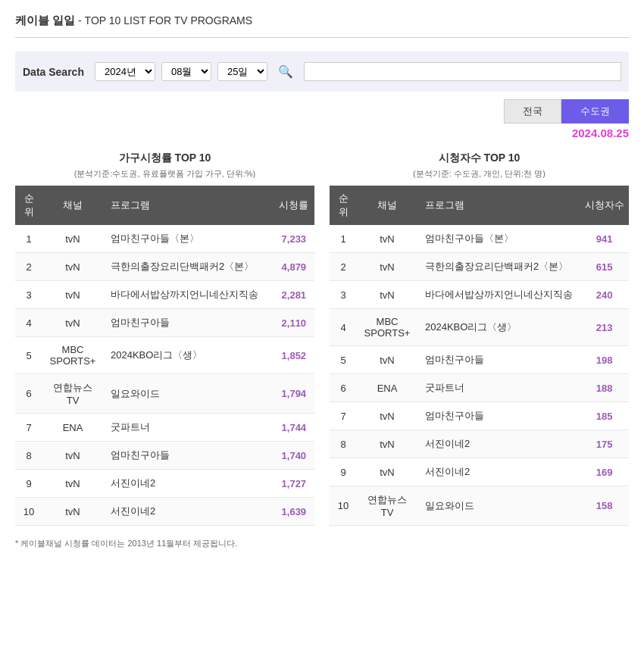  Describe the element at coordinates (605, 417) in the screenshot. I see `value-cell: 185` at that location.